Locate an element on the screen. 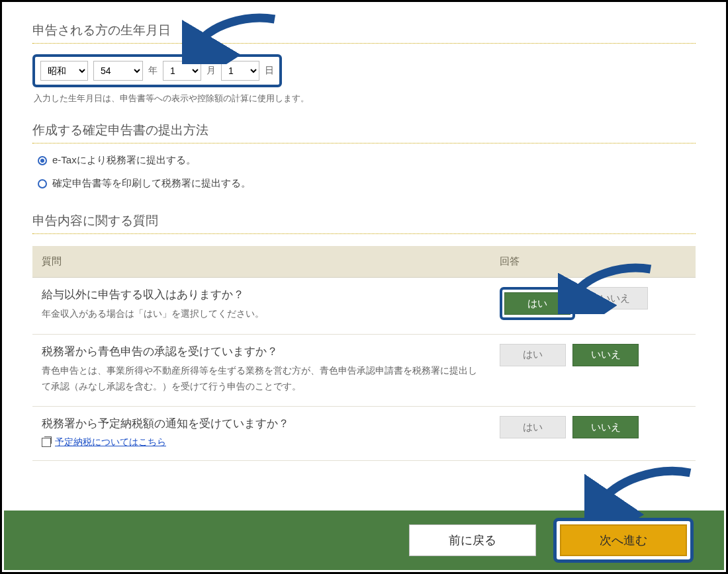  submit-option-etax: e-Taxにより税務署に提出する。 is located at coordinates (367, 160).